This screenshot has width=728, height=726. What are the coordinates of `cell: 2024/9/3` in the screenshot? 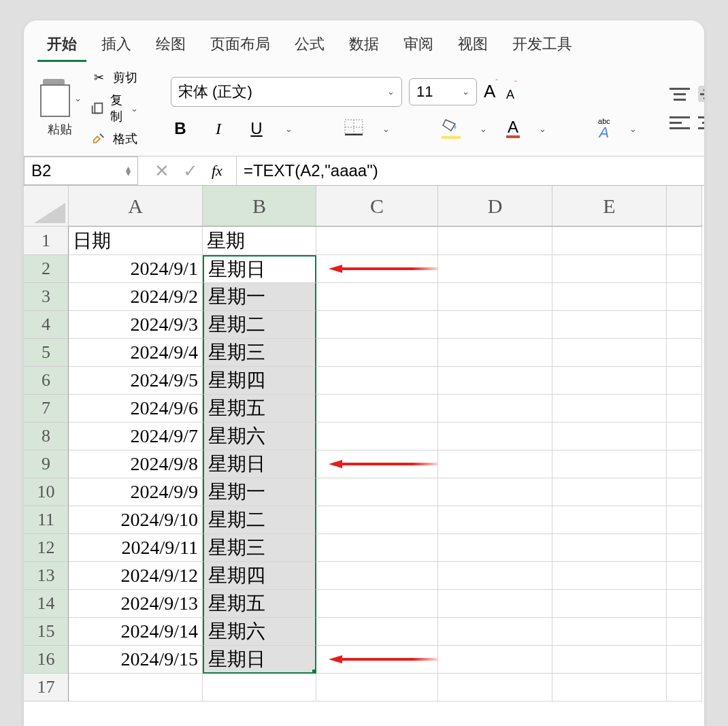 It's located at (136, 325).